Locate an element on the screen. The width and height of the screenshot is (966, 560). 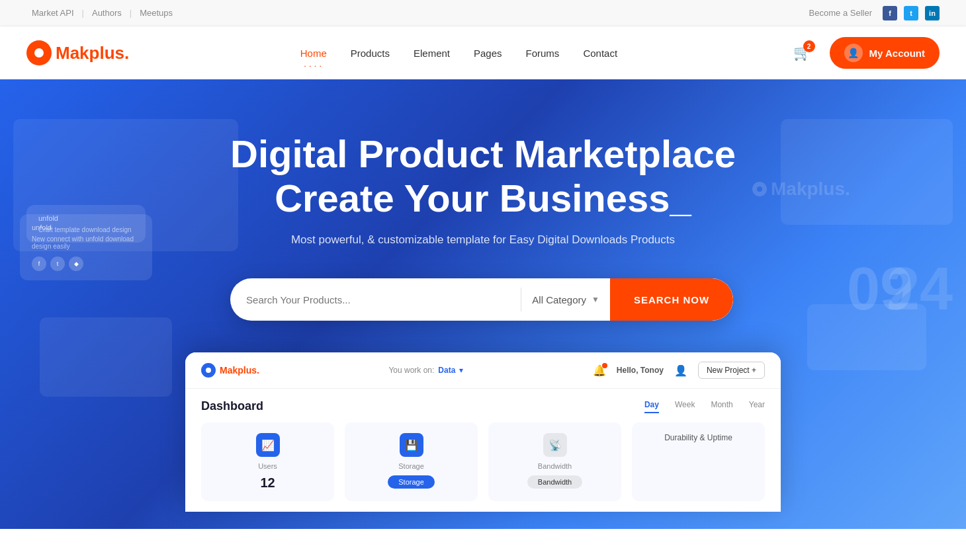
dash-data-value: Data is located at coordinates (447, 370).